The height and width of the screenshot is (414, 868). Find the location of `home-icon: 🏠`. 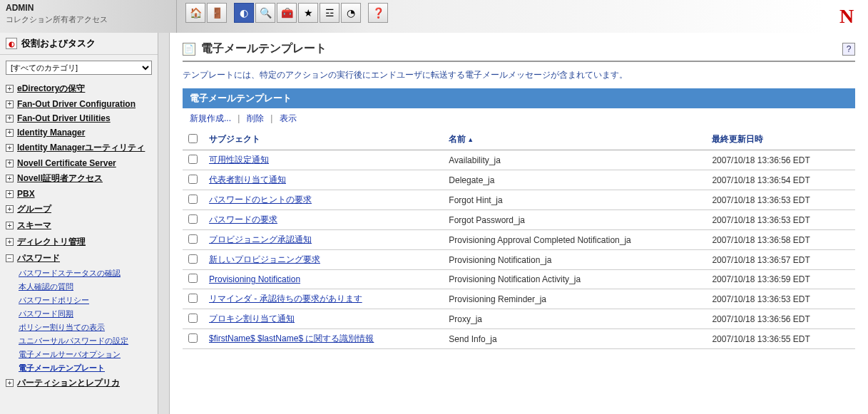

home-icon: 🏠 is located at coordinates (195, 13).